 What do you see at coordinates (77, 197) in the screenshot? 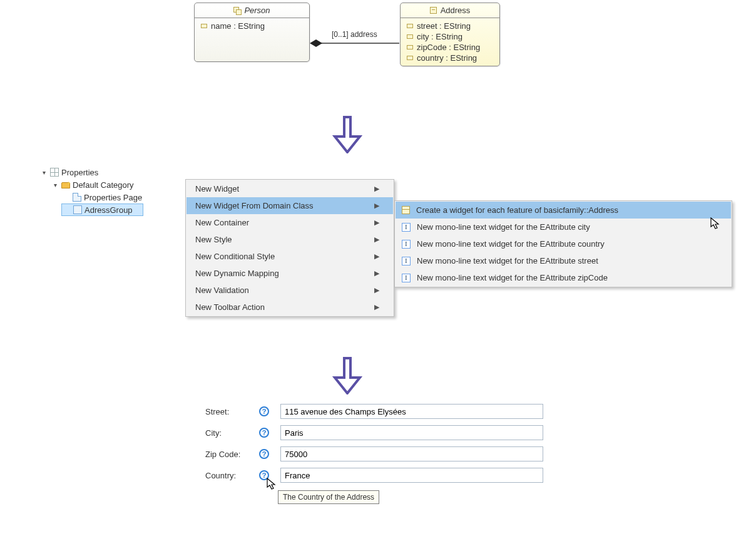
I see `page-icon` at bounding box center [77, 197].